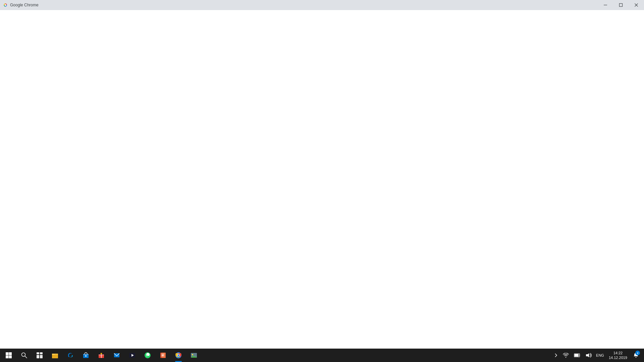  Describe the element at coordinates (21, 5) in the screenshot. I see `title-bar-left: Google Chrome` at that location.